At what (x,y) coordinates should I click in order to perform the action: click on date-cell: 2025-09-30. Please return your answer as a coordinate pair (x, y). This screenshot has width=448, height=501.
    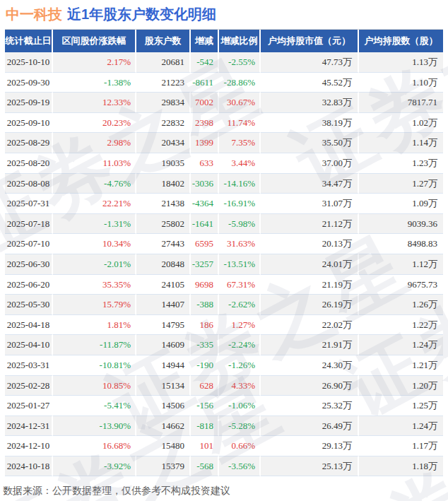
    Looking at the image, I should click on (29, 83).